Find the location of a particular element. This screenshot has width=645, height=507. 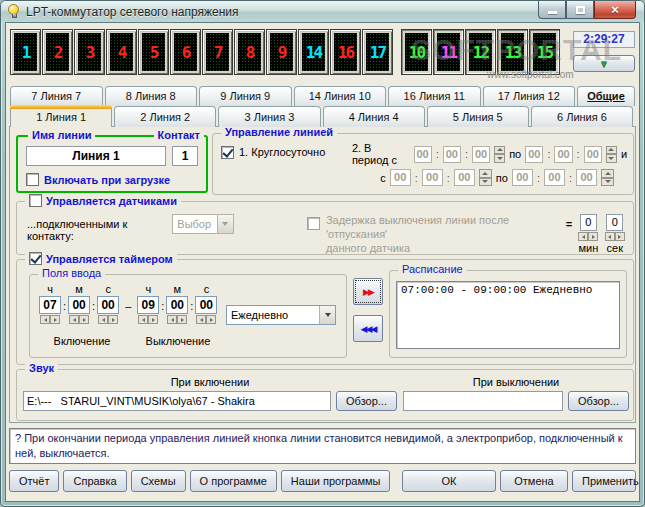

to-label-2: по is located at coordinates (502, 178).